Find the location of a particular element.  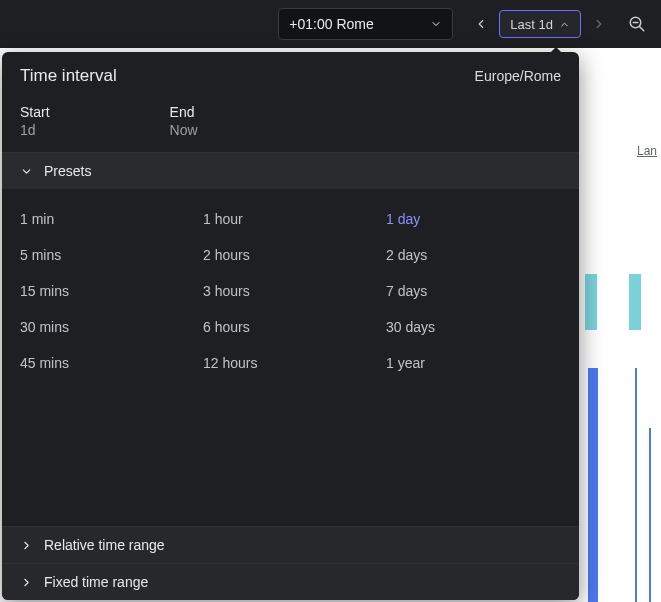

preset-item: 15 mins is located at coordinates (108, 291).